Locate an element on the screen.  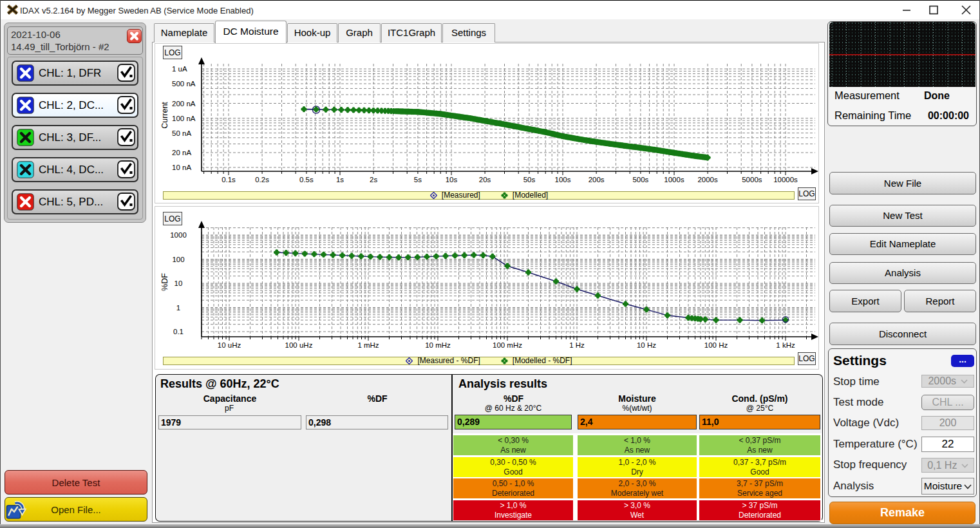
svg-text: 1s is located at coordinates (340, 180).